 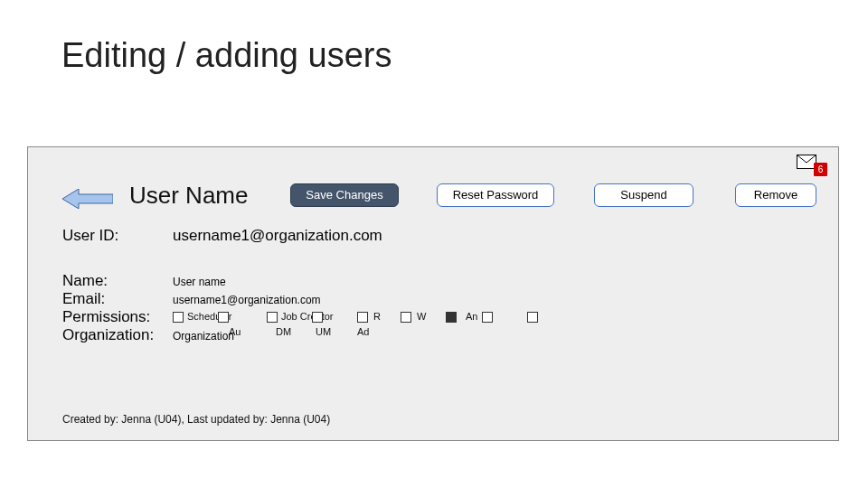 I want to click on back-arrow-icon, so click(x=88, y=201).